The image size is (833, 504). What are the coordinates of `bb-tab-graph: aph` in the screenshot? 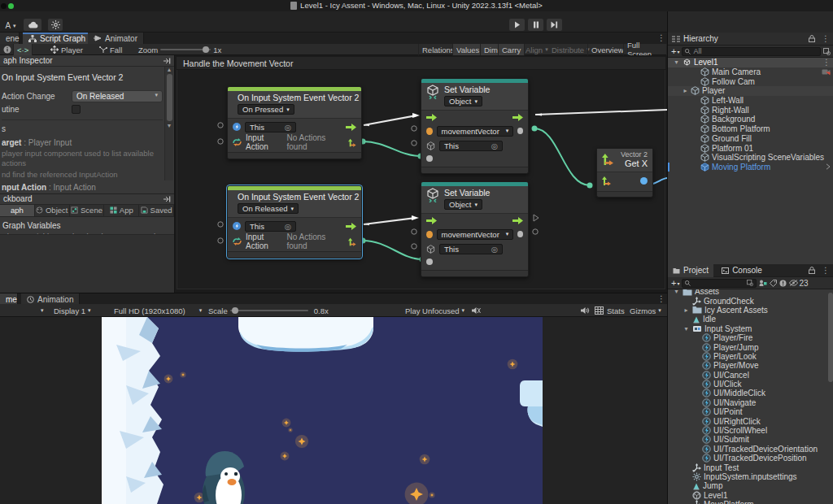 It's located at (18, 211).